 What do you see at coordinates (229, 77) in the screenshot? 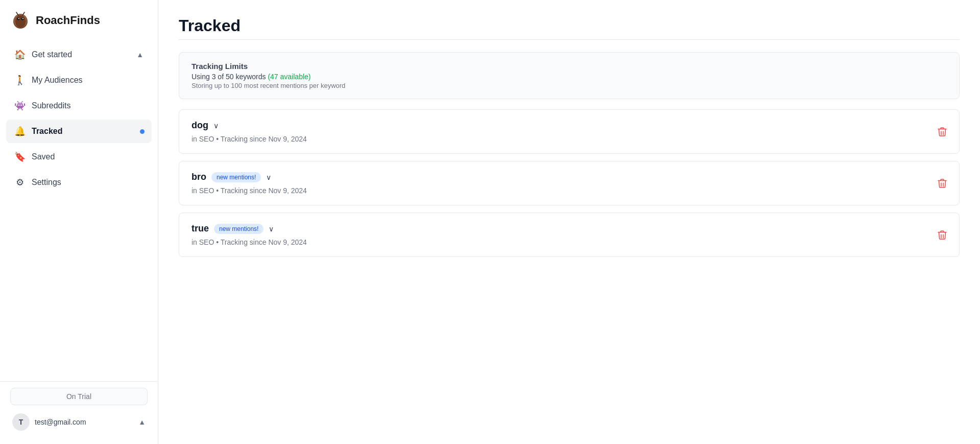
I see `usage-text: Using 3 of 50 keywords` at bounding box center [229, 77].